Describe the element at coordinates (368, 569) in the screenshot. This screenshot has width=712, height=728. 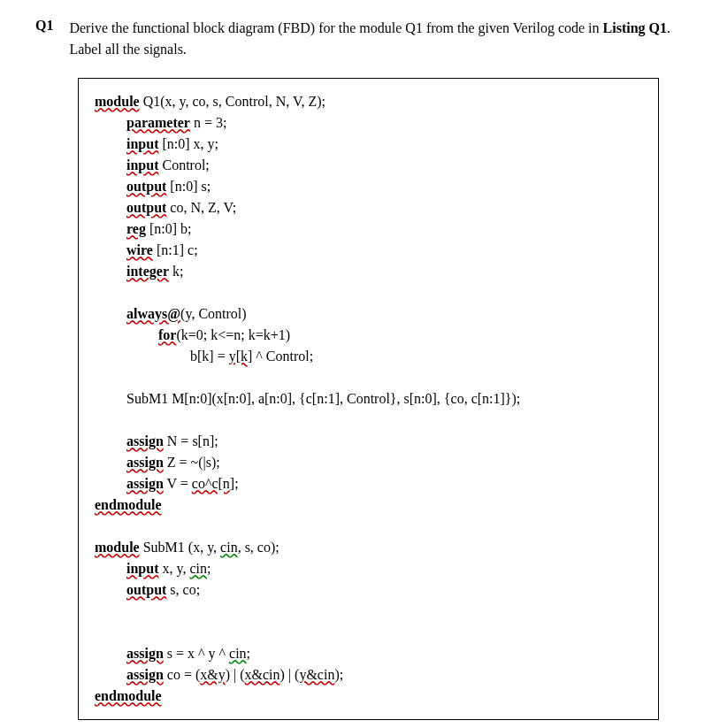
I see `code-line: input x, y, cin;` at that location.